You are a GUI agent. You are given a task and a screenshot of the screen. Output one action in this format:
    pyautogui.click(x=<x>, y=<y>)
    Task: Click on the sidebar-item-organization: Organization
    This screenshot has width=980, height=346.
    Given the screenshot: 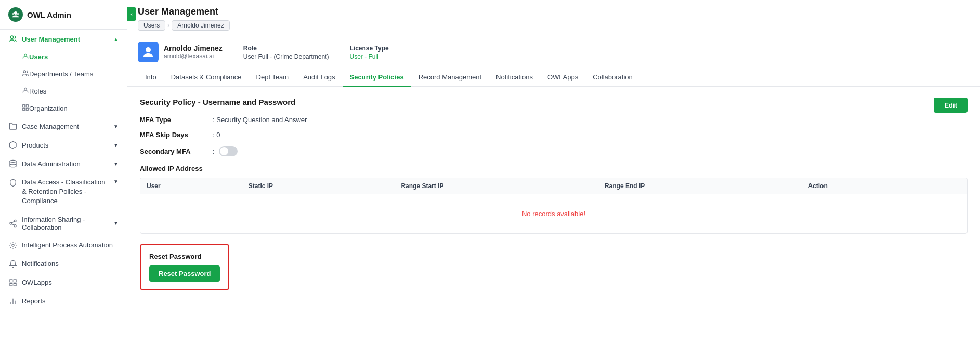 What is the action you would take?
    pyautogui.click(x=63, y=108)
    